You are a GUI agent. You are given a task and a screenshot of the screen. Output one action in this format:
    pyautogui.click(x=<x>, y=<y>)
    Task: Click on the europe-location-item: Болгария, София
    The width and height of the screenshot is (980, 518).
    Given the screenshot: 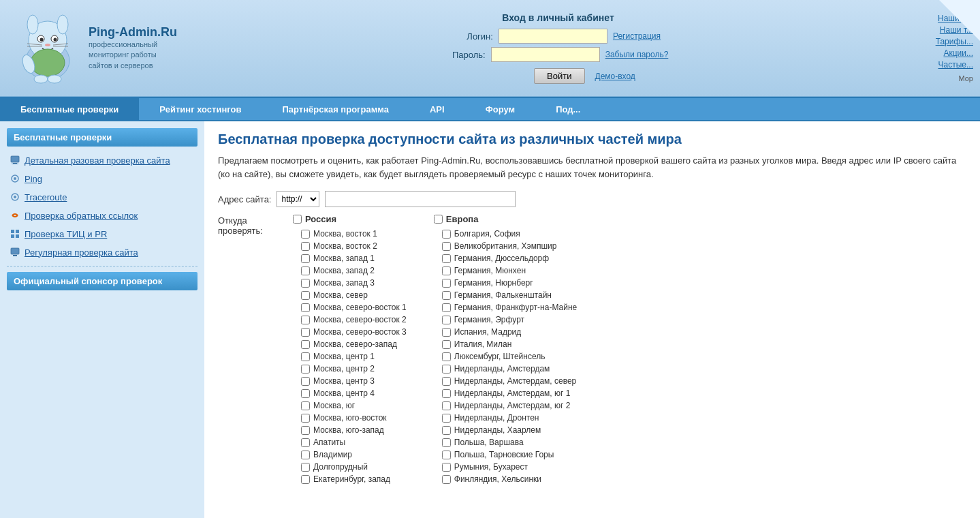 What is the action you would take?
    pyautogui.click(x=505, y=234)
    